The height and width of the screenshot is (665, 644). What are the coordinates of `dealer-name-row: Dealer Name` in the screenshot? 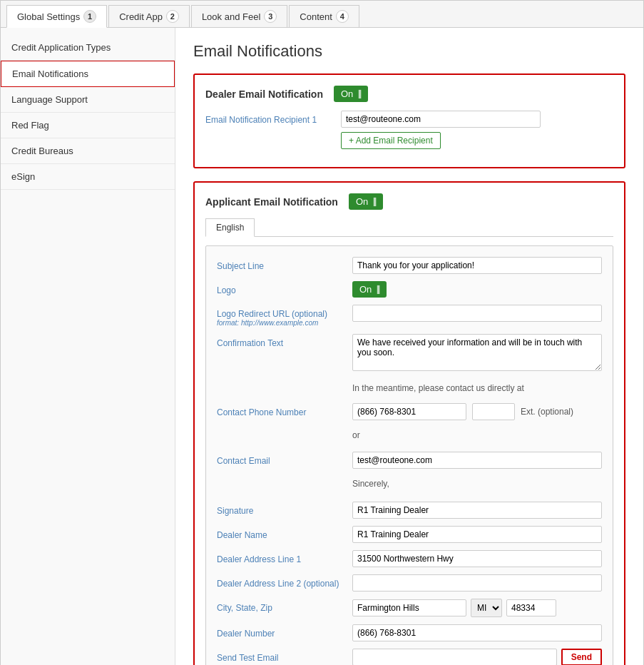 It's located at (409, 534).